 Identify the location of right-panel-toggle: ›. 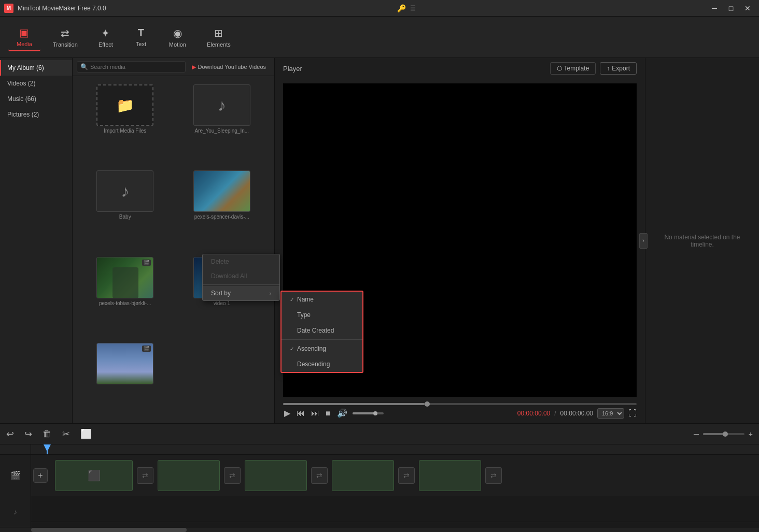
(643, 241).